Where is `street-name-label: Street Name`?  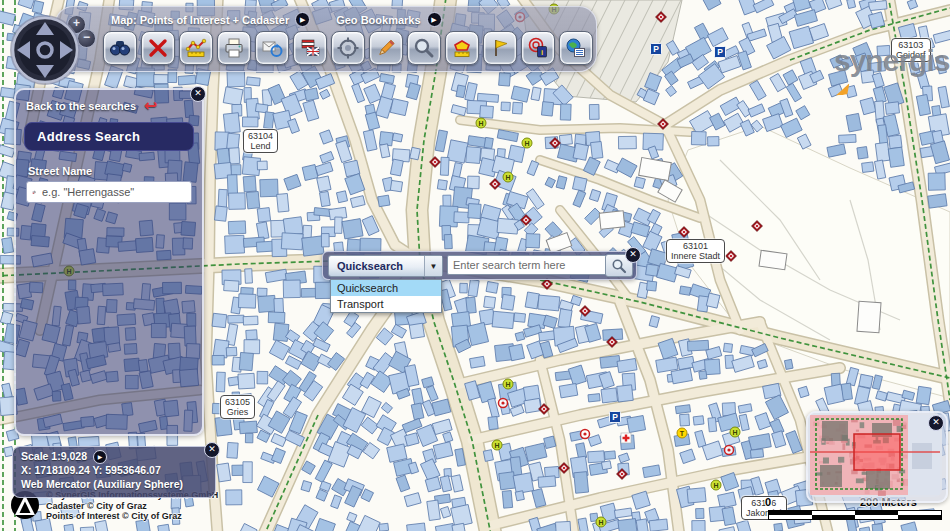
street-name-label: Street Name is located at coordinates (109, 171).